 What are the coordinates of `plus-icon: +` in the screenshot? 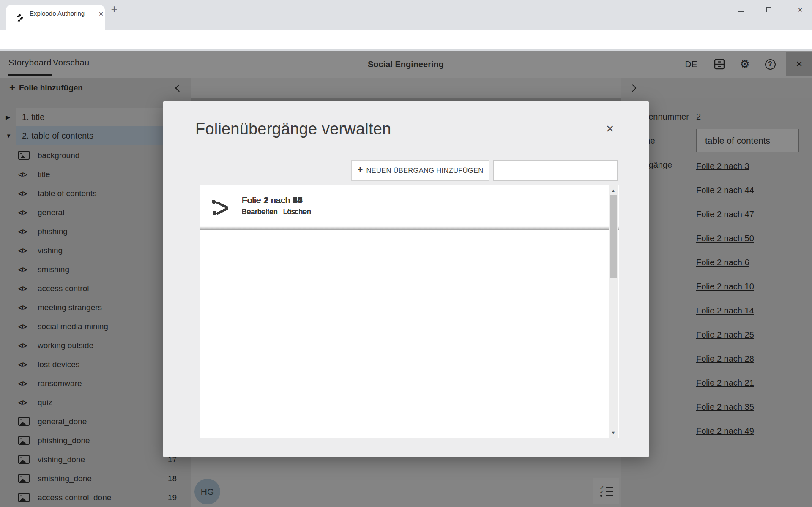 It's located at (360, 170).